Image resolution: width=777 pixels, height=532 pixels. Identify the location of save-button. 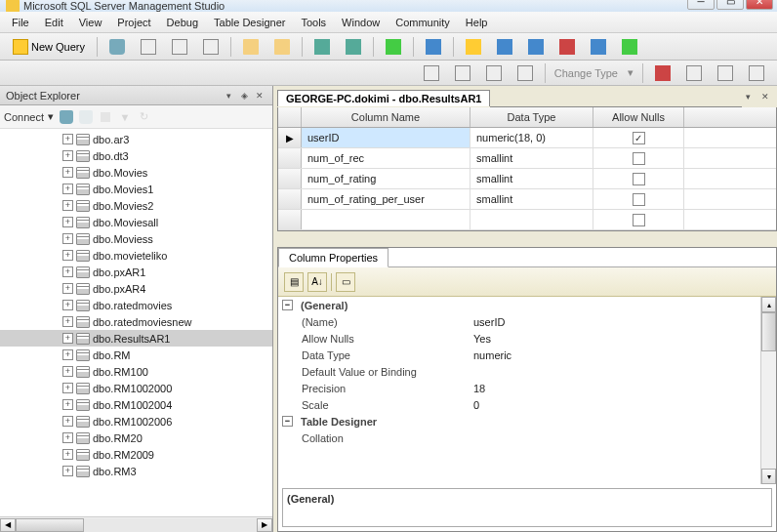
(322, 47).